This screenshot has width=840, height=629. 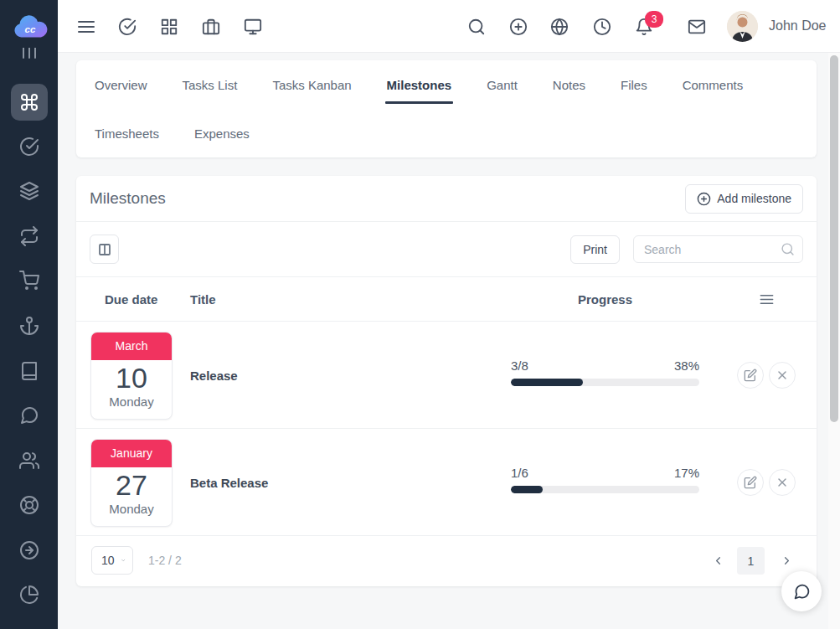 I want to click on sidebar-item-support, so click(x=29, y=505).